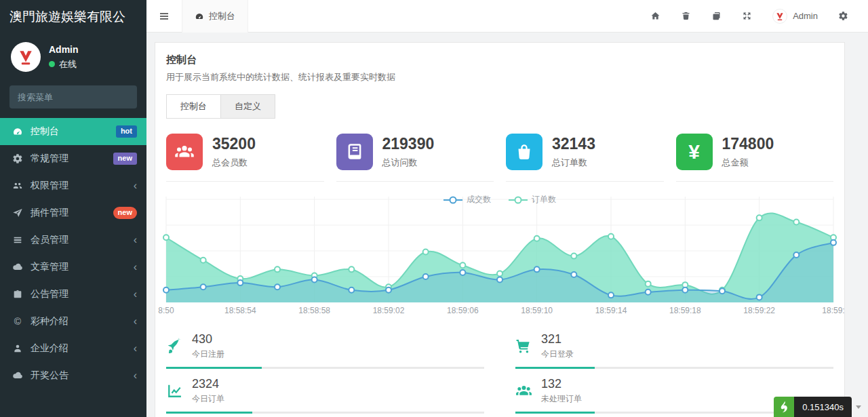 The height and width of the screenshot is (417, 868). I want to click on sidebar-item-label: 彩种介绍, so click(82, 321).